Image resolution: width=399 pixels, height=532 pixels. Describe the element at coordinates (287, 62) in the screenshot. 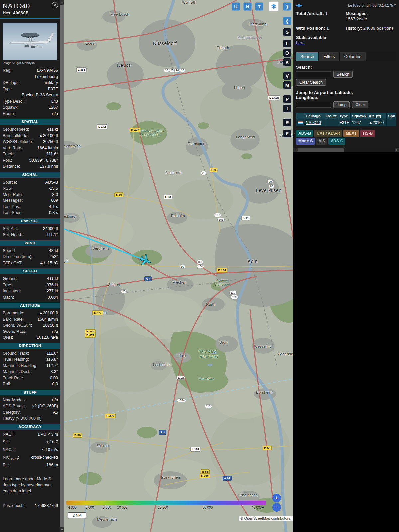

I see `map-button-k: K` at that location.